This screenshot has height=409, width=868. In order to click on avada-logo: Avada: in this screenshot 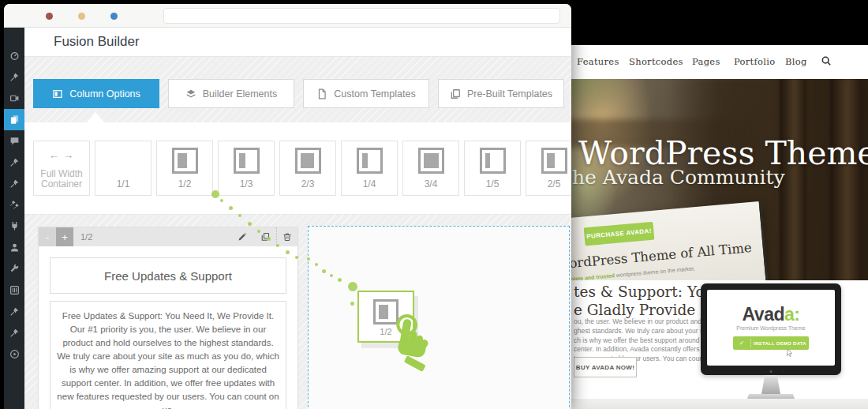, I will do `click(772, 314)`.